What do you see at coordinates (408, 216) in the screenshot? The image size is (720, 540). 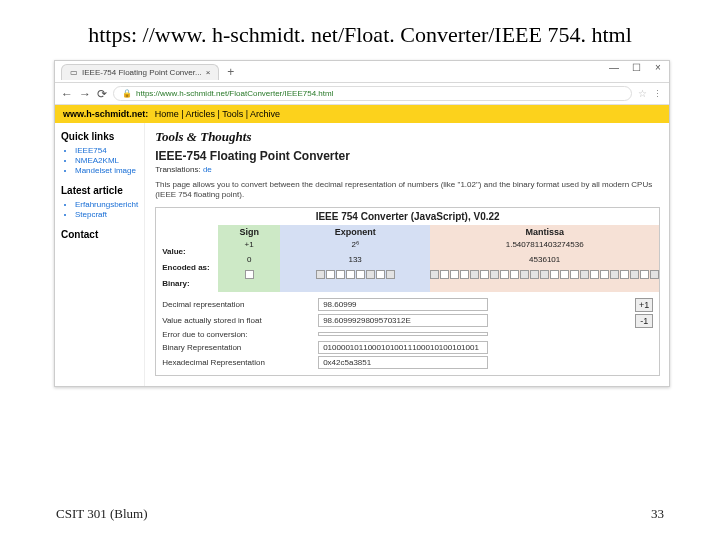 I see `converter-title: IEEE 754 Converter (JavaScript), V0.22` at bounding box center [408, 216].